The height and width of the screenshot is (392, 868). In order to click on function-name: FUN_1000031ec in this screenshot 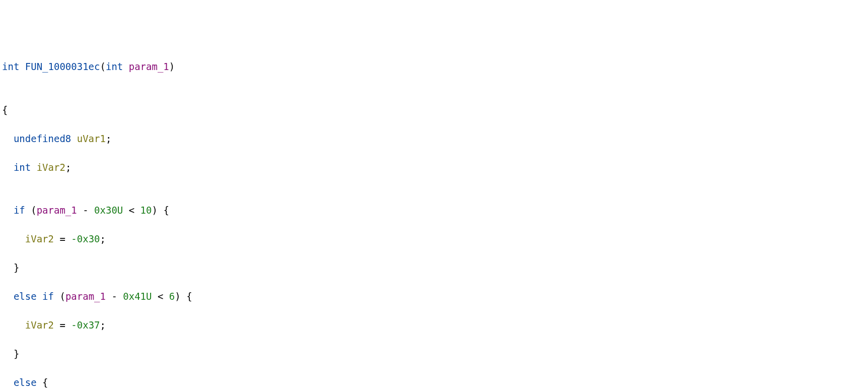, I will do `click(62, 67)`.